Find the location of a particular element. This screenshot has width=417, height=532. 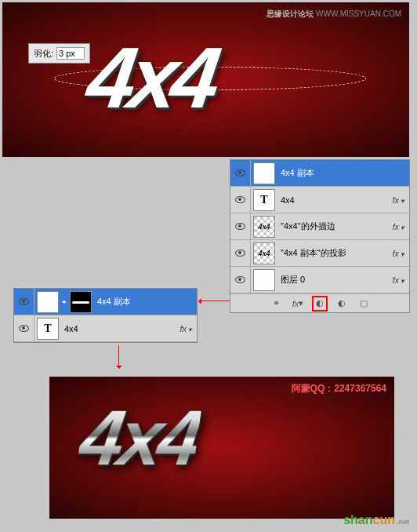

layer-row: 4x4 "4x4 副本"的投影 fx▾ is located at coordinates (320, 253).